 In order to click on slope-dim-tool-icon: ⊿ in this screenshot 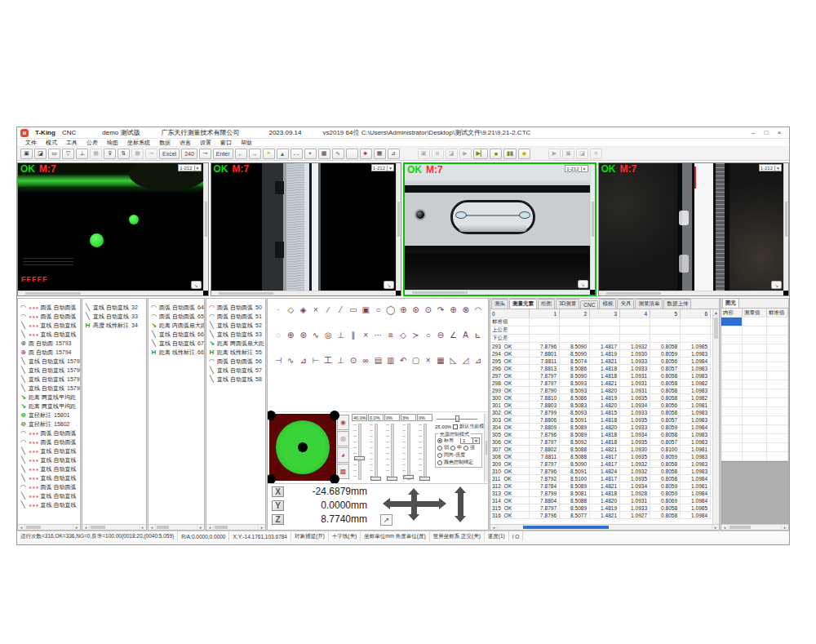, I will do `click(478, 361)`.